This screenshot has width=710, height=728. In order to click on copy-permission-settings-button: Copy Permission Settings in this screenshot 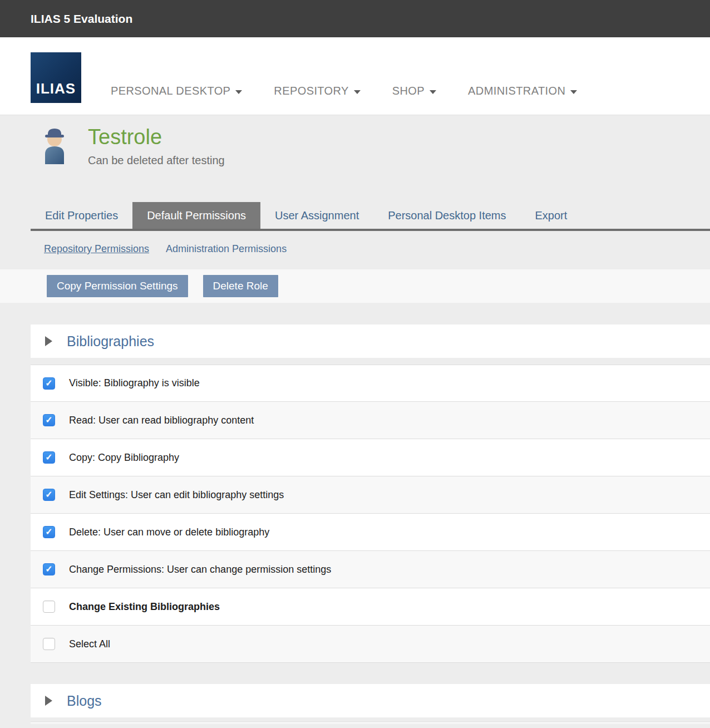, I will do `click(117, 286)`.